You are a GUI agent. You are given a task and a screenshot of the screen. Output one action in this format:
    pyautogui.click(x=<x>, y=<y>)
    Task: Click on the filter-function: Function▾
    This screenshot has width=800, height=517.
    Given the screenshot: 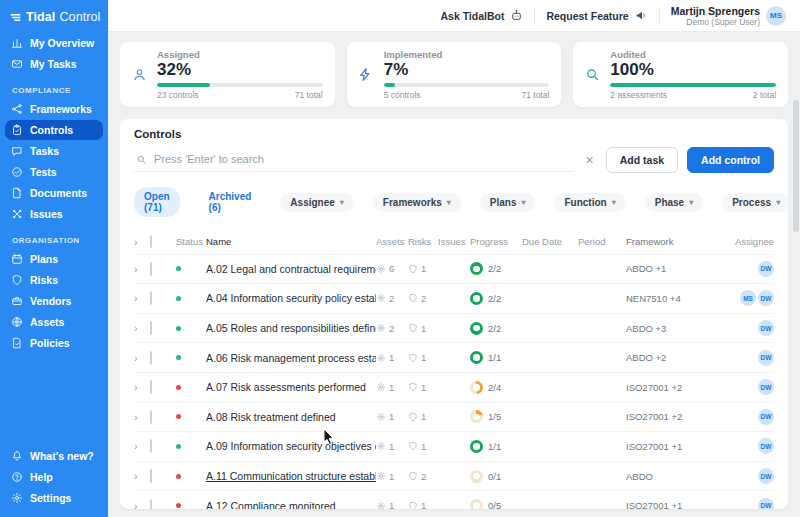 What is the action you would take?
    pyautogui.click(x=590, y=202)
    